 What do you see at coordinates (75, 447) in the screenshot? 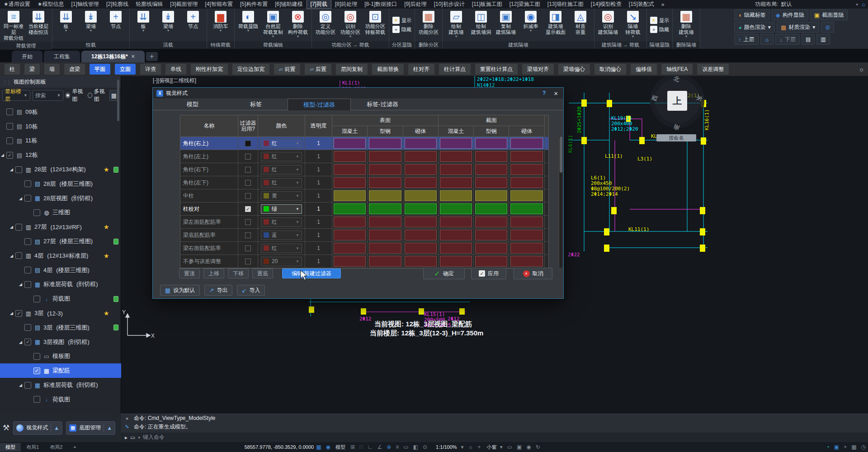
I see `layout-tab-+: +` at bounding box center [75, 447].